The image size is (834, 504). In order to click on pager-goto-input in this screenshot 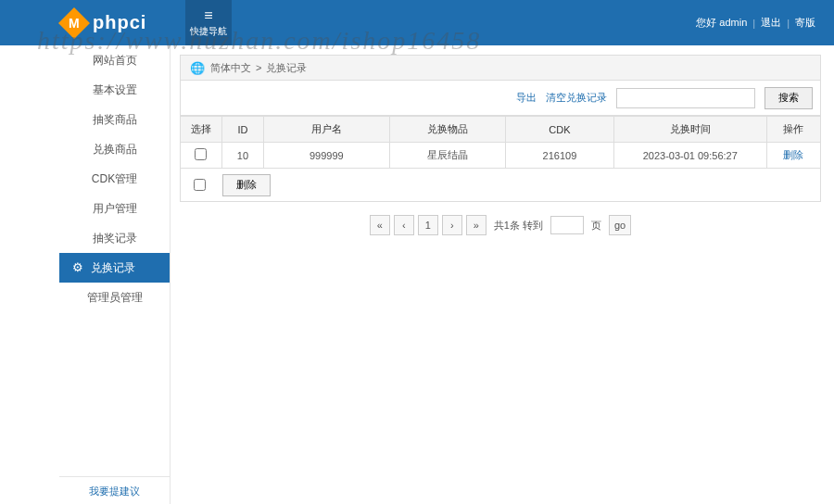, I will do `click(567, 225)`.